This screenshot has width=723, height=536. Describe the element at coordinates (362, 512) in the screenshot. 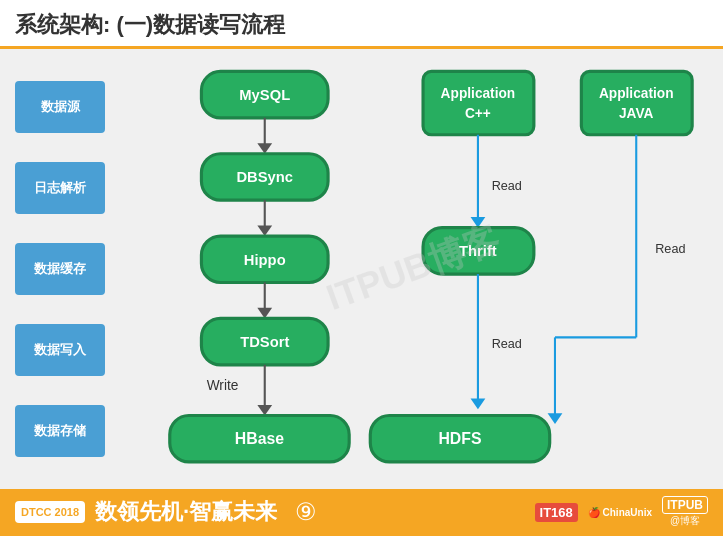

I see `footer: DTCC 2018 数领先机·智赢未来 ⑨ IT168 🍎 ChinaUnix …` at that location.